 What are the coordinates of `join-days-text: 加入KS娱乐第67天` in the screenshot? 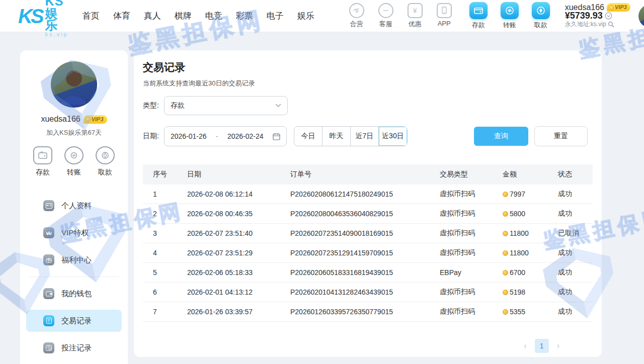 It's located at (74, 133).